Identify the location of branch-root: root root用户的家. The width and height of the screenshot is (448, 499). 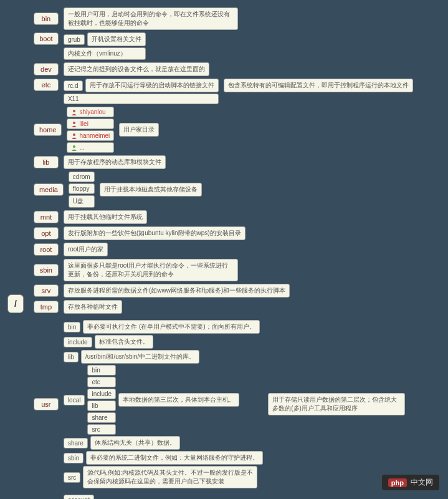
(237, 250).